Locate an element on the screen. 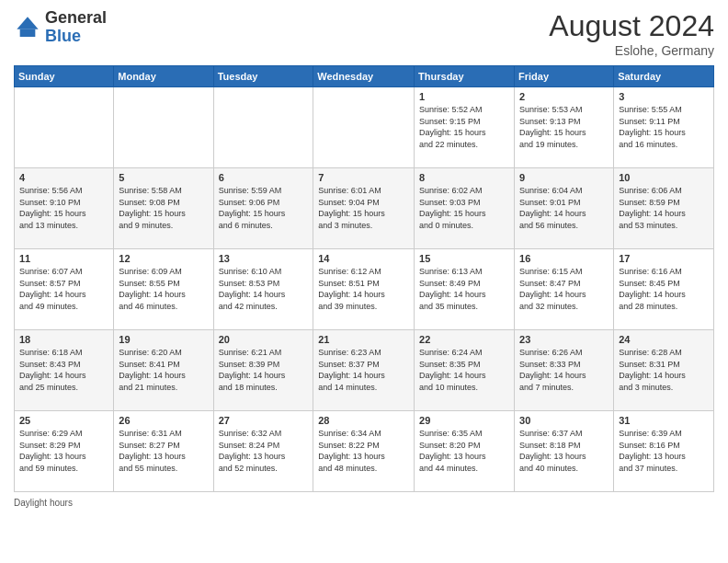 This screenshot has height=563, width=728. weekday-header-cell: Monday is located at coordinates (164, 77).